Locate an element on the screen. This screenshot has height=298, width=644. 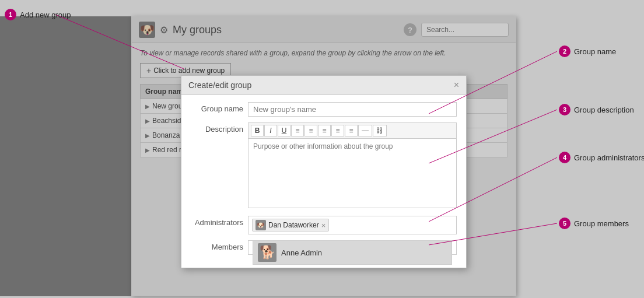
description-row: Description B I U ≡ ≡ ≡ ≡ ≡ — ⛓ is located at coordinates (324, 166).